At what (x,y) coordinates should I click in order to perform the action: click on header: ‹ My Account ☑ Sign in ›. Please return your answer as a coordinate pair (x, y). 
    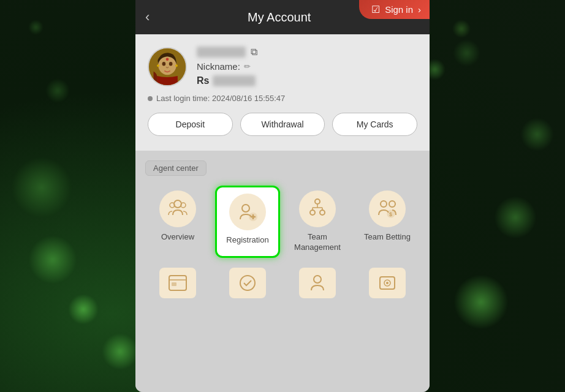
    Looking at the image, I should click on (282, 17).